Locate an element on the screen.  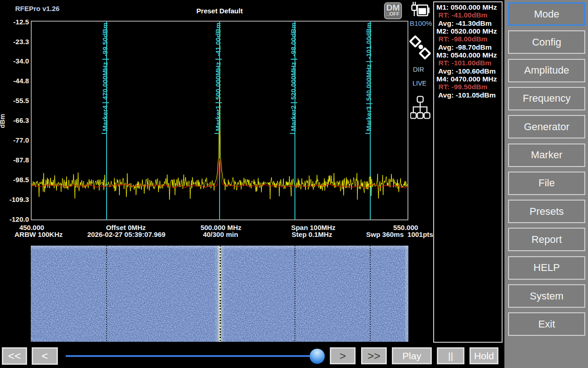
svg-text:Marker4 | 470.000MHz | -99.50d: Marker4 | 470.000MHz | -99.50dBm is located at coordinates (105, 77).